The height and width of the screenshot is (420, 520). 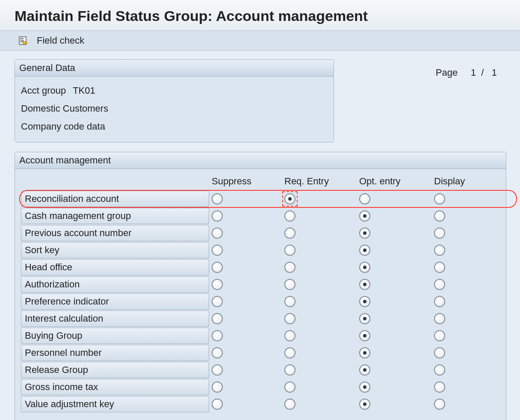 I want to click on field-label: Buying Group, so click(x=115, y=336).